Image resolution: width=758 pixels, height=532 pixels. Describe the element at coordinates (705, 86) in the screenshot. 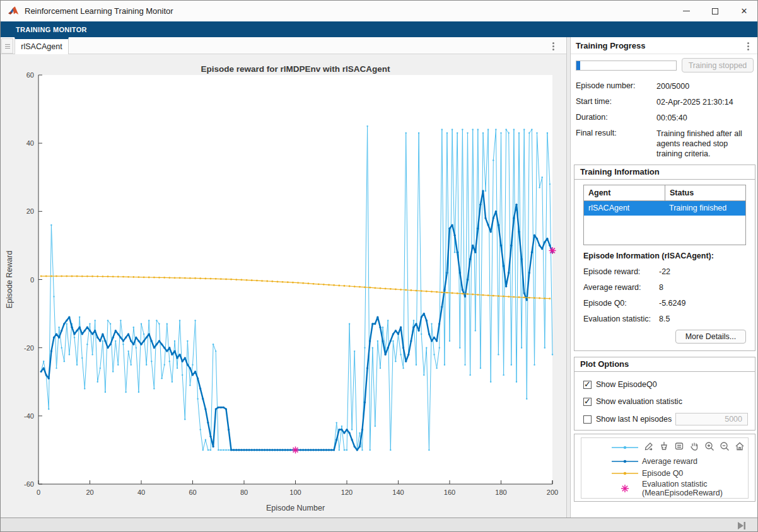

I see `episode-number-value: 200/5000` at that location.